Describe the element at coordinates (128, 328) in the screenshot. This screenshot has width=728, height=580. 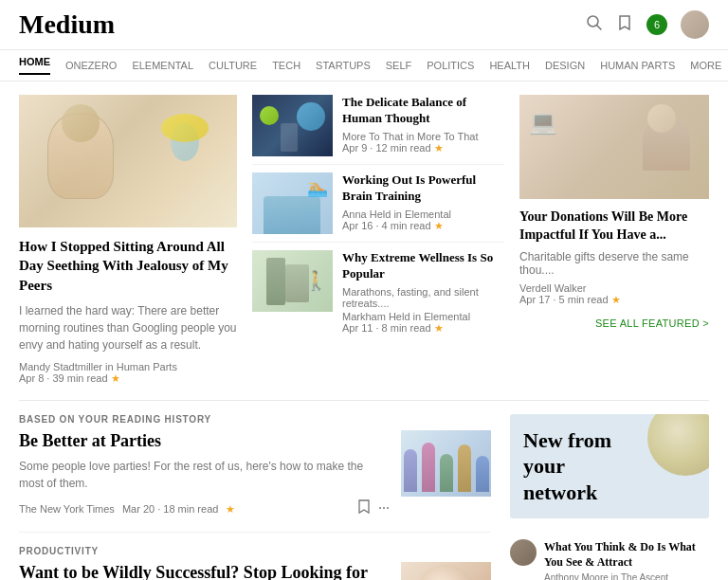
I see `featured-left-description: I learned the hard way: There are better…` at that location.